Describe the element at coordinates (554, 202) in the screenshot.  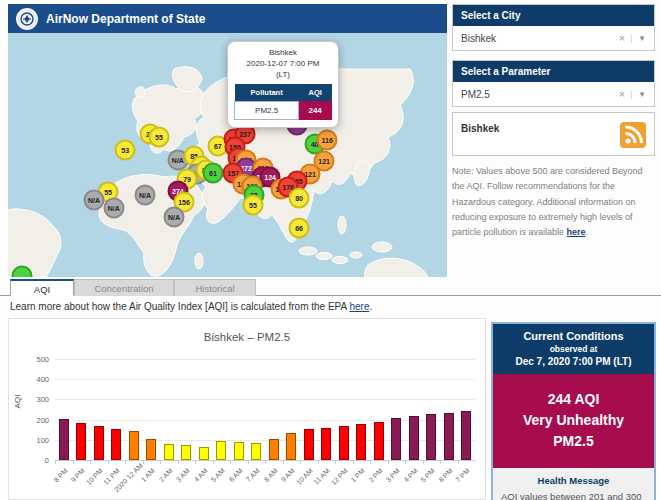
I see `aqi-note: Note: Values above 500 are considered Be…` at that location.